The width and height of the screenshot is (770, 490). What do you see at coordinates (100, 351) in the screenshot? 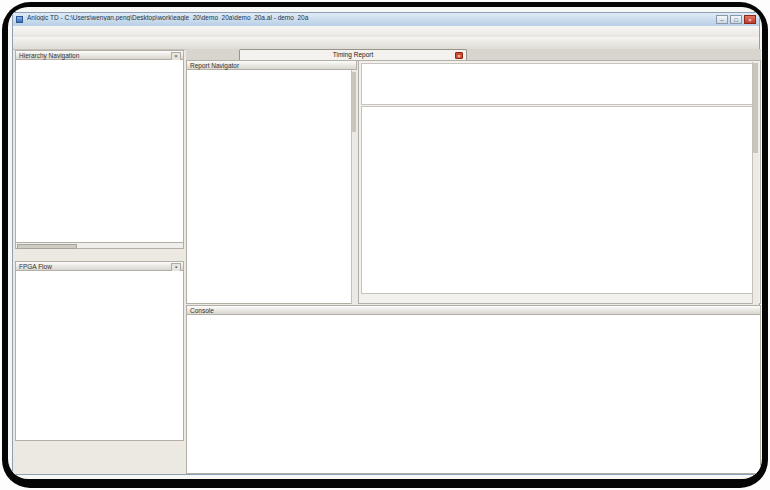
I see `fpga-flow-panel: FPGA Flow ▪` at bounding box center [100, 351].